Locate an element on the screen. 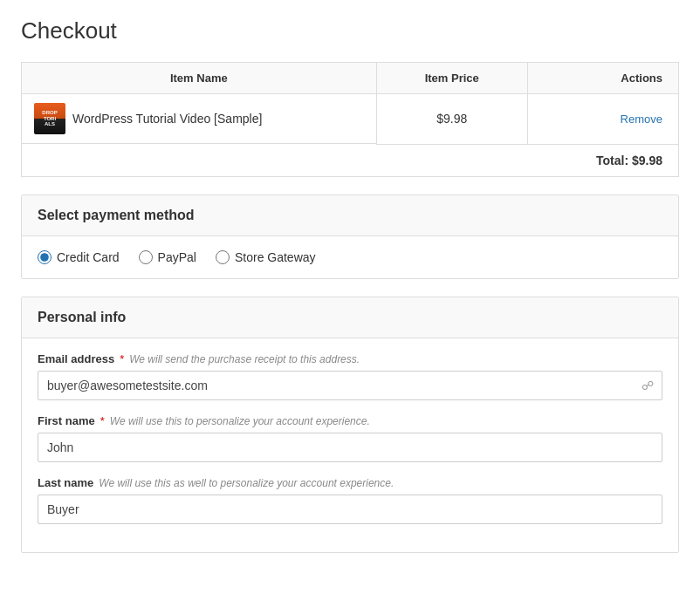 This screenshot has height=614, width=700. total-value: $9.98 is located at coordinates (648, 160).